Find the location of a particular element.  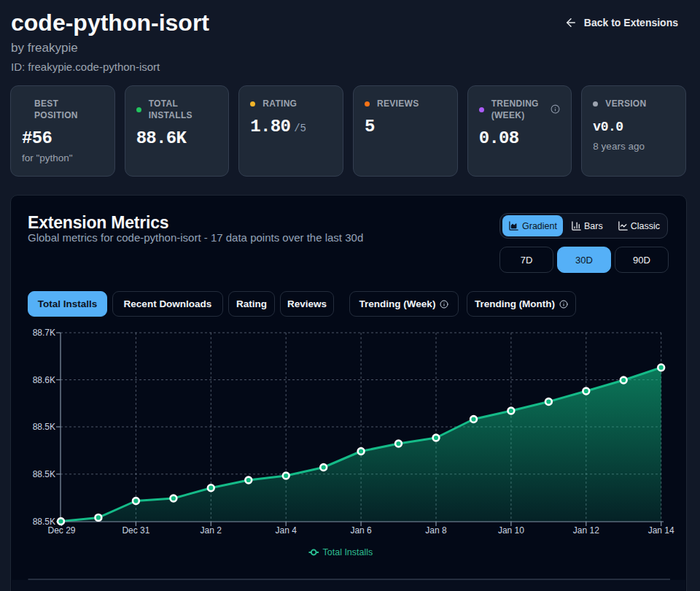

svg-text: Jan 10 is located at coordinates (511, 530).